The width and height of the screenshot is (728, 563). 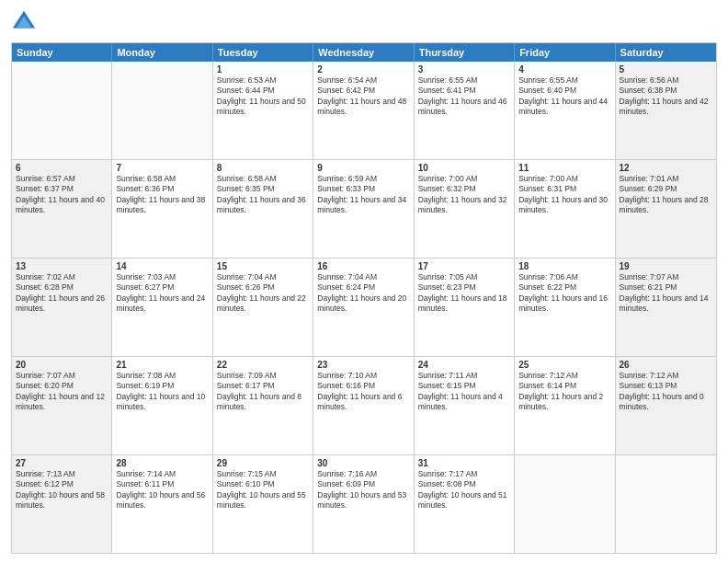 I want to click on cell-info: Sunrise: 7:00 AMSunset: 6:32 PMDaylight:…, so click(x=464, y=195).